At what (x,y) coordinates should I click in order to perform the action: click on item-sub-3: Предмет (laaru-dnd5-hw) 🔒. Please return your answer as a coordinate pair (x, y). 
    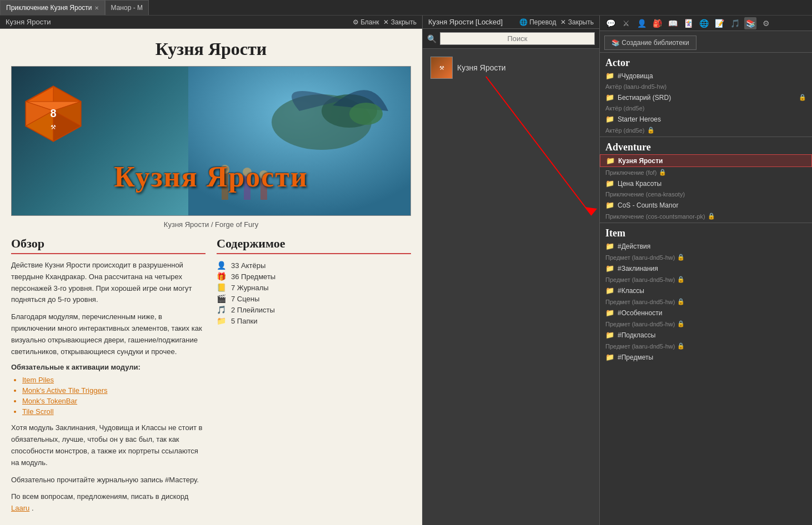
    Looking at the image, I should click on (706, 324).